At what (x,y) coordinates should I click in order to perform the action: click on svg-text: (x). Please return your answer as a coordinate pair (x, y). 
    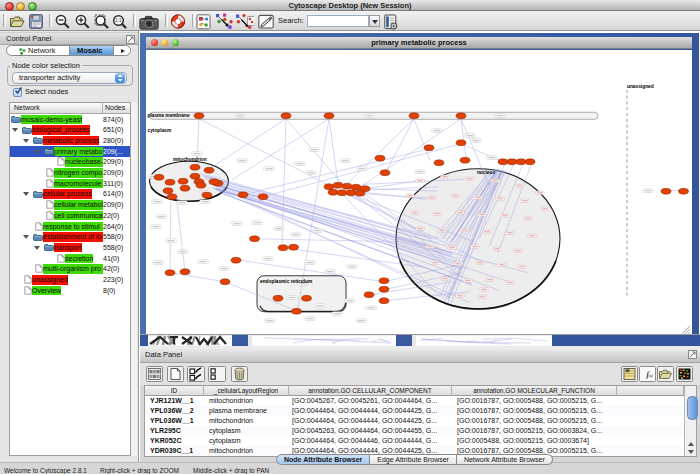
    Looking at the image, I should click on (650, 376).